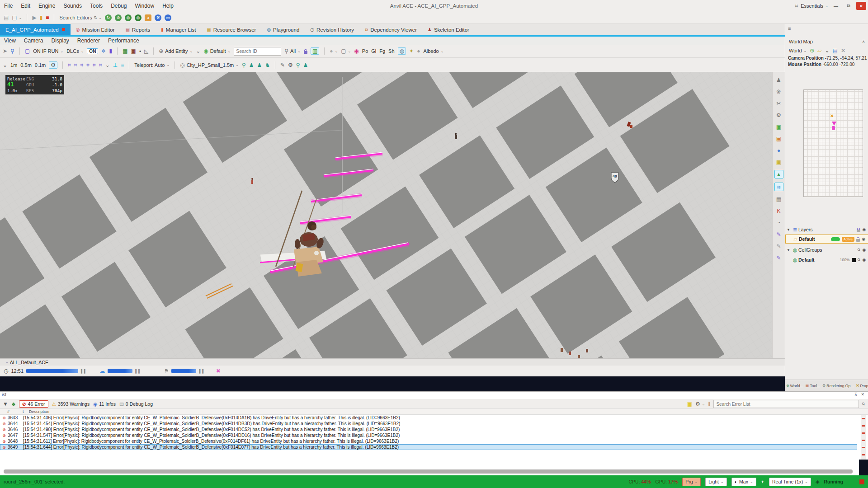 Image resolution: width=868 pixels, height=488 pixels. I want to click on cellgroups-header-row: ▼ ◍ CellGroups ⚲◉, so click(826, 250).